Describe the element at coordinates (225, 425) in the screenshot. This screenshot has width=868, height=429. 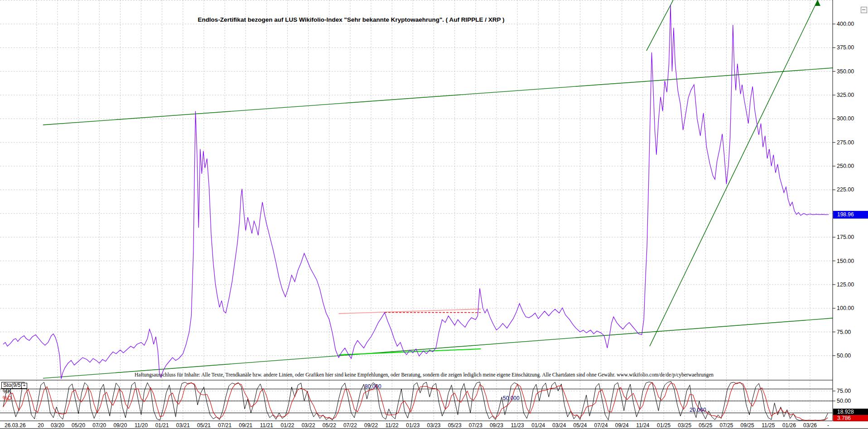
I see `x-axis-label: 07/21` at that location.